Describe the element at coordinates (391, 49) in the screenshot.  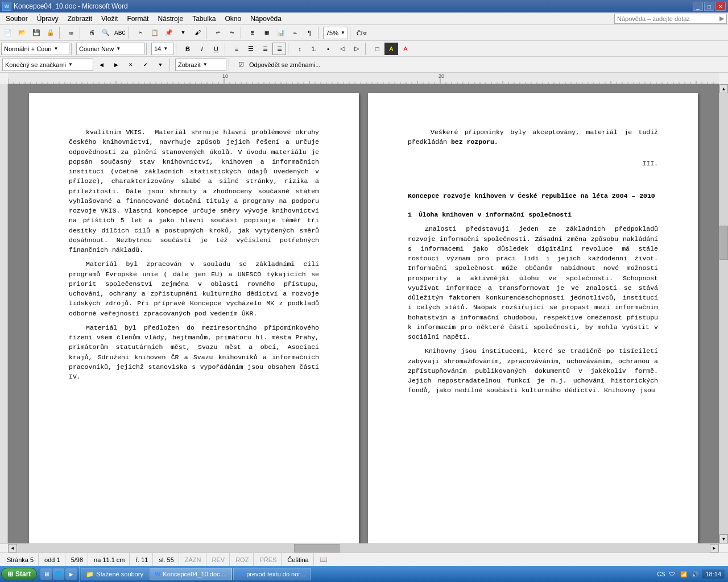
I see `highlight-button: A` at that location.